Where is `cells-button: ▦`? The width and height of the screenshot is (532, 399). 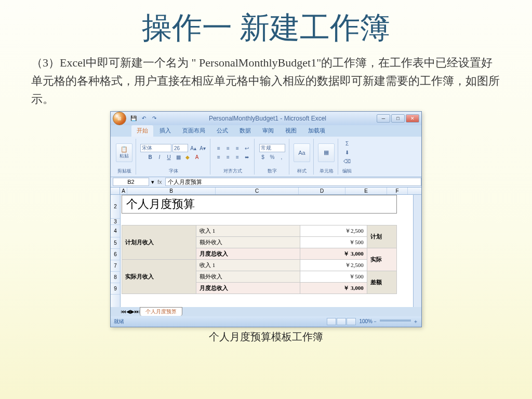 cells-button: ▦ is located at coordinates (326, 153).